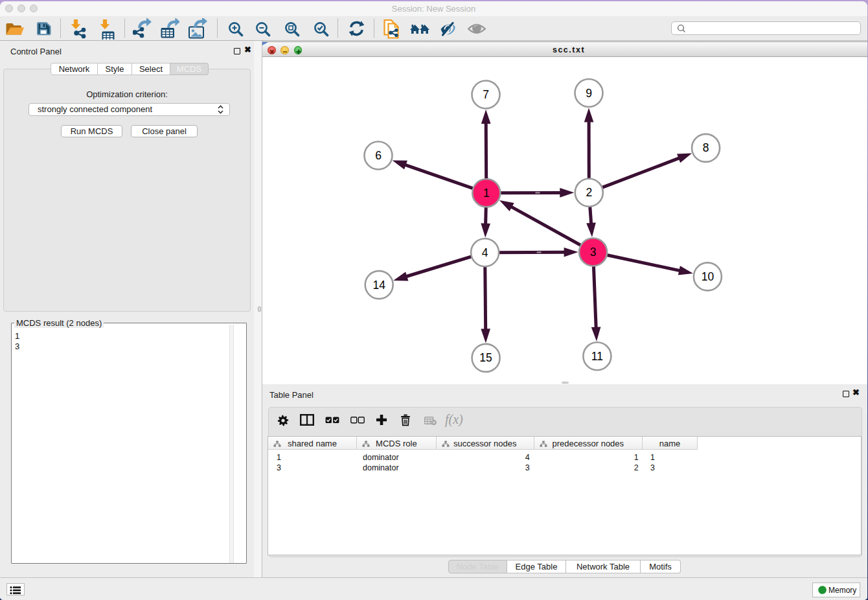 Image resolution: width=868 pixels, height=600 pixels. What do you see at coordinates (485, 253) in the screenshot?
I see `svg-text: 4` at bounding box center [485, 253].